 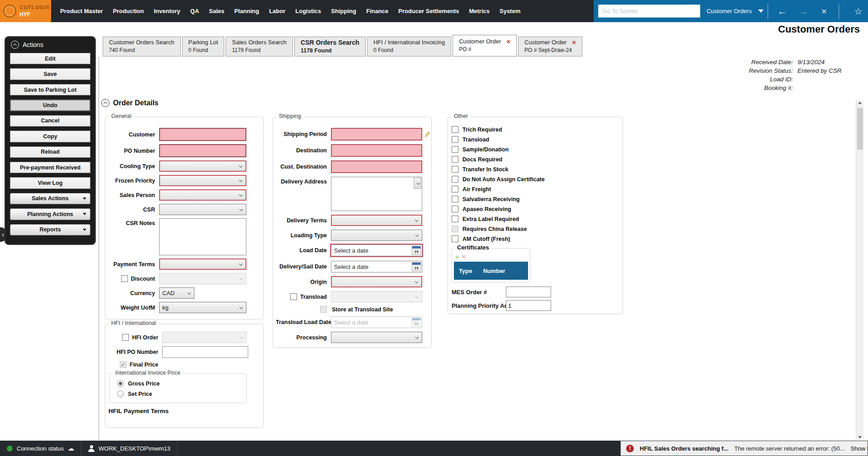 What do you see at coordinates (377, 134) in the screenshot?
I see `shipping-period-input` at bounding box center [377, 134].